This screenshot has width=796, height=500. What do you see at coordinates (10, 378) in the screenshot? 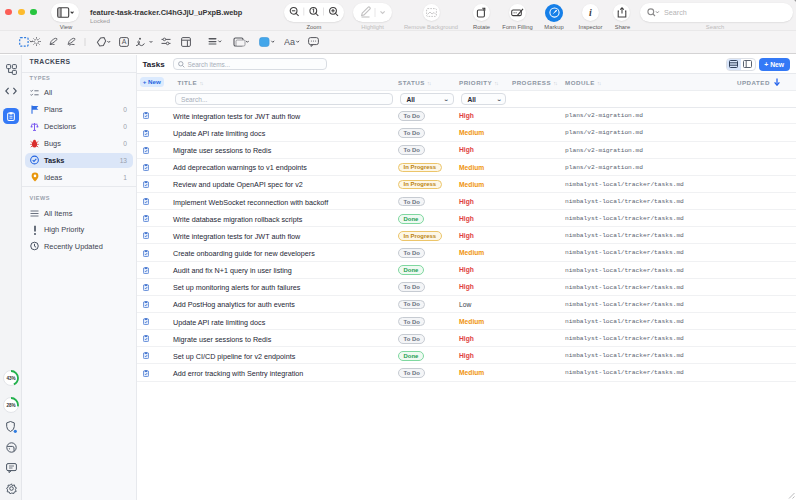
I see `svg-text: 43%` at bounding box center [10, 378].